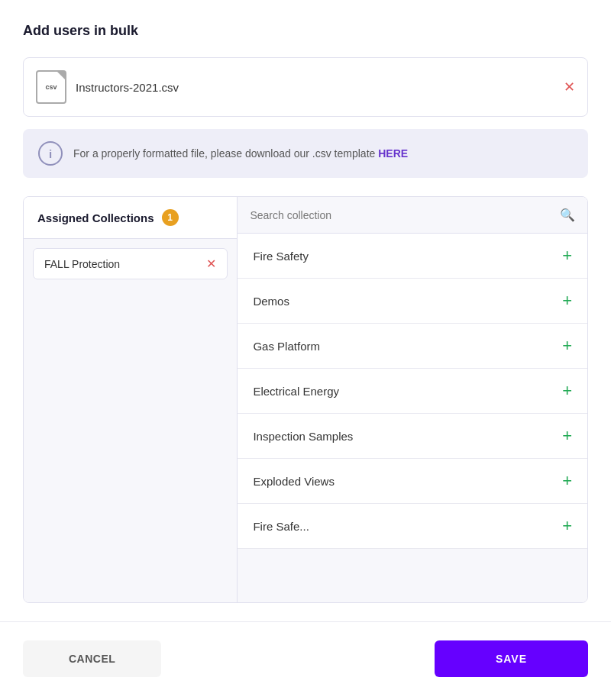 The height and width of the screenshot is (700, 611). Describe the element at coordinates (211, 264) in the screenshot. I see `remove-assigned-item-button: ✕` at that location.